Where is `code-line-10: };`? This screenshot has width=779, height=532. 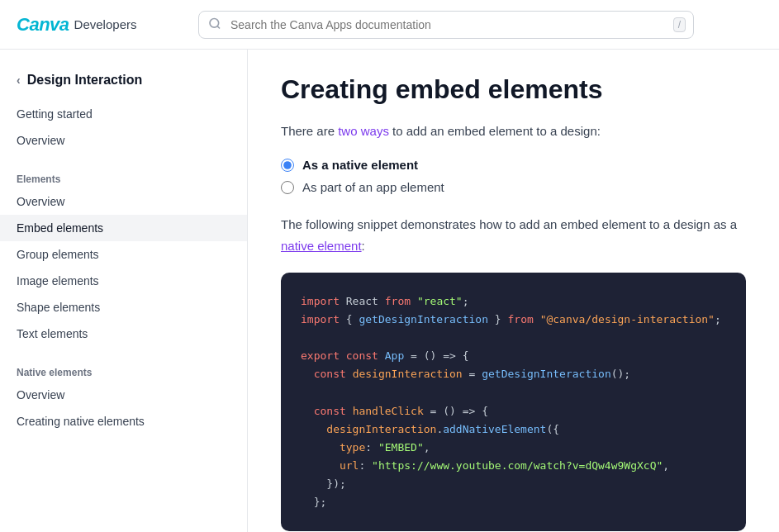 code-line-10: }; is located at coordinates (514, 502).